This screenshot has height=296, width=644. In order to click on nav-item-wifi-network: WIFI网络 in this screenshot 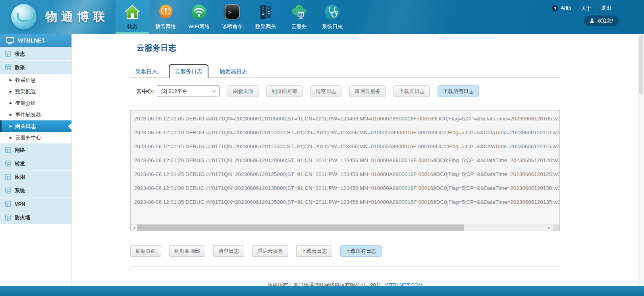, I will do `click(199, 17)`.